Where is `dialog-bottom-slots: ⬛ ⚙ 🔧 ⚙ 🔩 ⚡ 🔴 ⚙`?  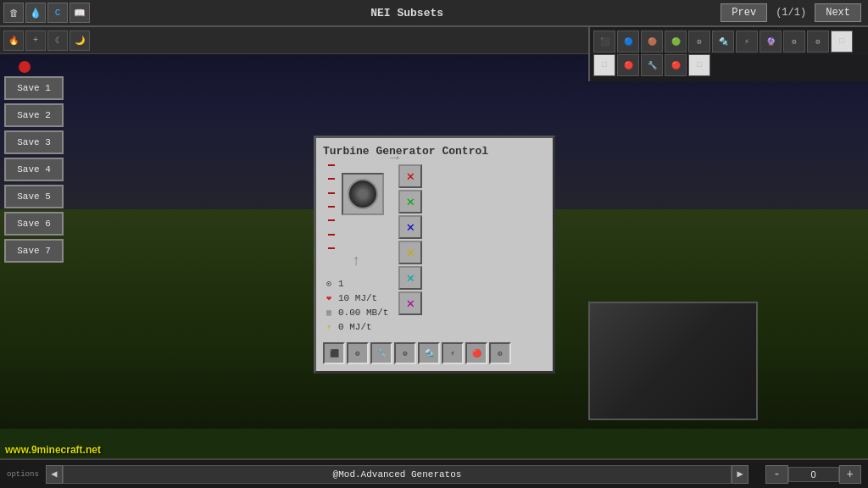
dialog-bottom-slots: ⬛ ⚙ 🔧 ⚙ 🔩 ⚡ 🔴 ⚙ is located at coordinates (434, 353).